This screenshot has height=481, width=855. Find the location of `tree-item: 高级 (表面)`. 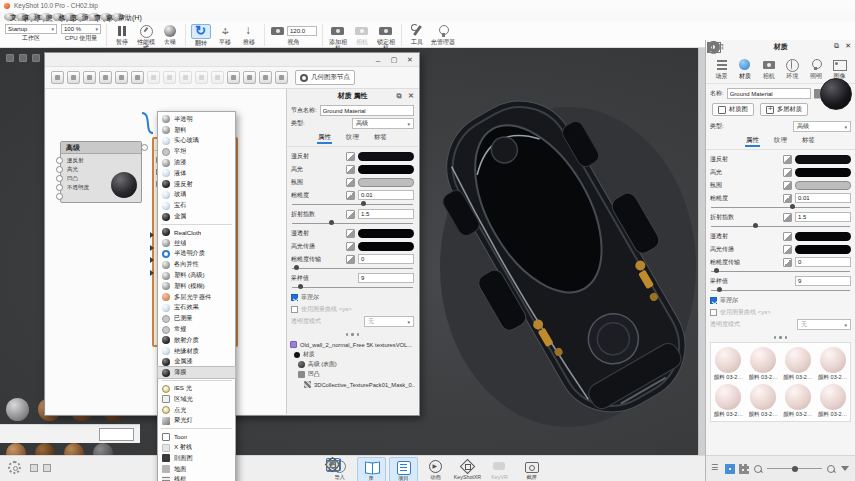

tree-item: 高级 (表面) is located at coordinates (352, 365).